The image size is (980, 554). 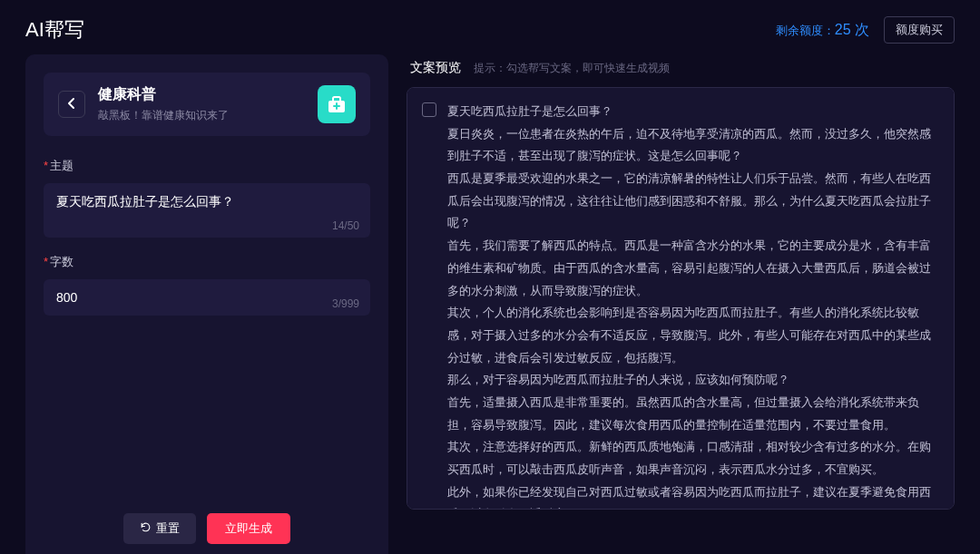 What do you see at coordinates (249, 529) in the screenshot?
I see `generate-button: 立即生成` at bounding box center [249, 529].